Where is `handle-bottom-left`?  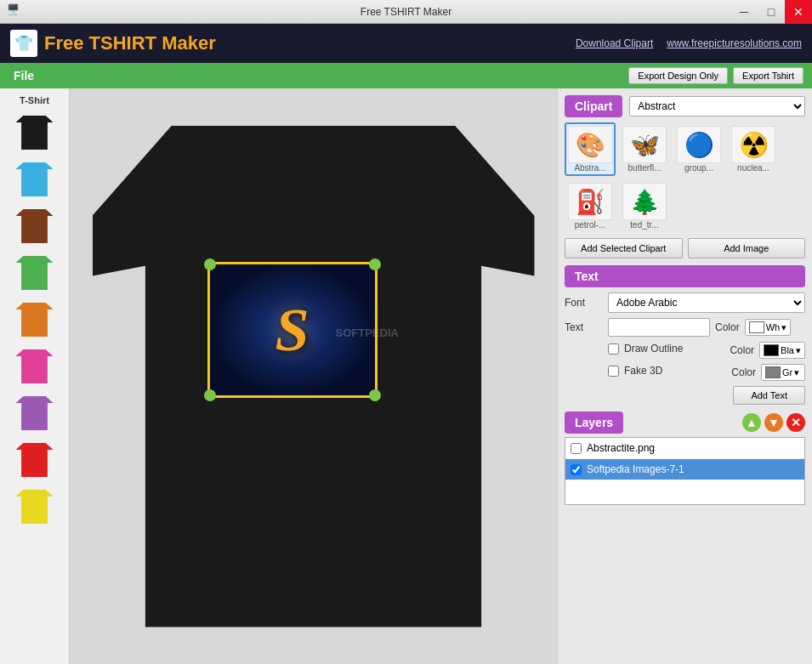 handle-bottom-left is located at coordinates (210, 395).